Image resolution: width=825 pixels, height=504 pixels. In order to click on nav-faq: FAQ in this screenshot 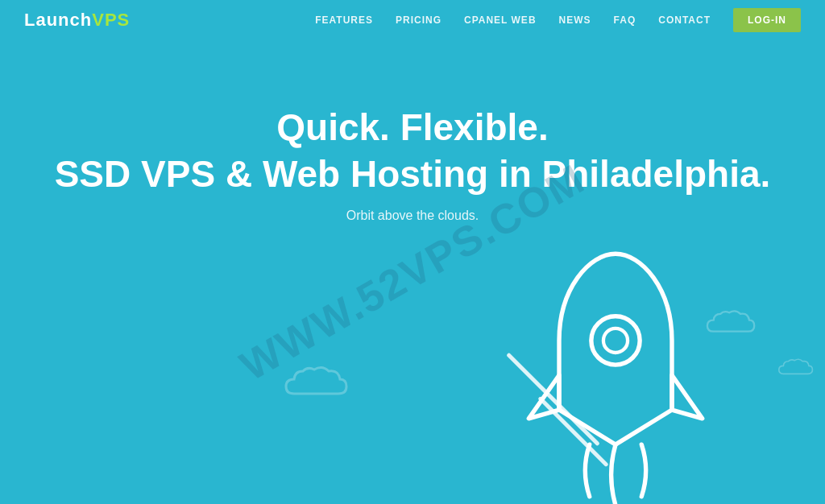, I will do `click(625, 20)`.